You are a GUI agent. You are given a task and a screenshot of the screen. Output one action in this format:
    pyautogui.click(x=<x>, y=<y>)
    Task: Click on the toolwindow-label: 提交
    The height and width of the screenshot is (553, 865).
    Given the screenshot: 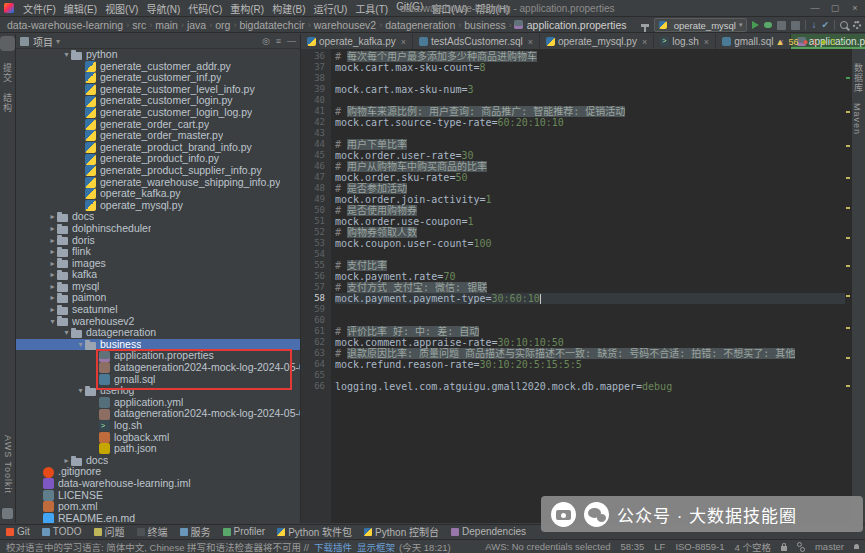 What is the action you would take?
    pyautogui.click(x=8, y=73)
    